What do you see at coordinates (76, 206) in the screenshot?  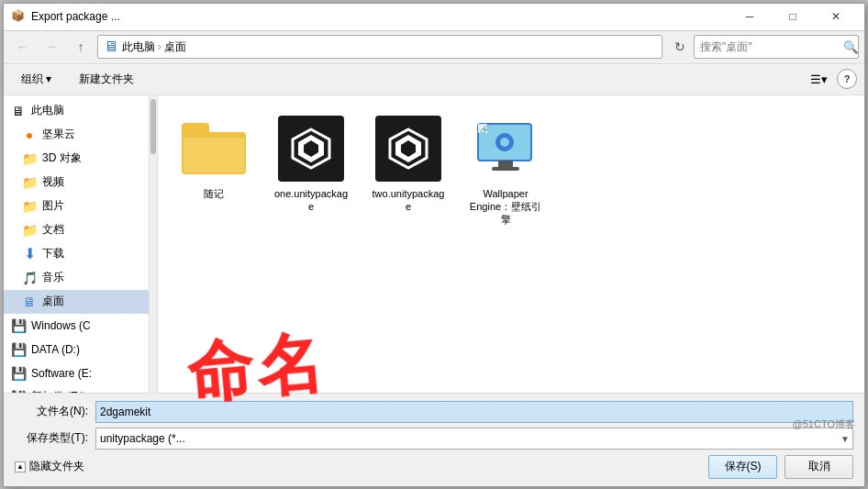 I see `sidebar-item-pictures: 📁 图片` at bounding box center [76, 206].